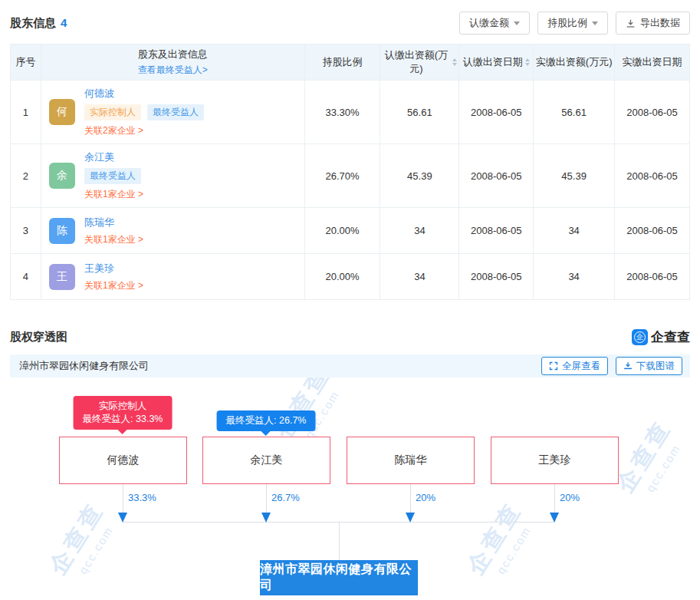 This screenshot has height=600, width=700. I want to click on row-no: 2, so click(26, 176).